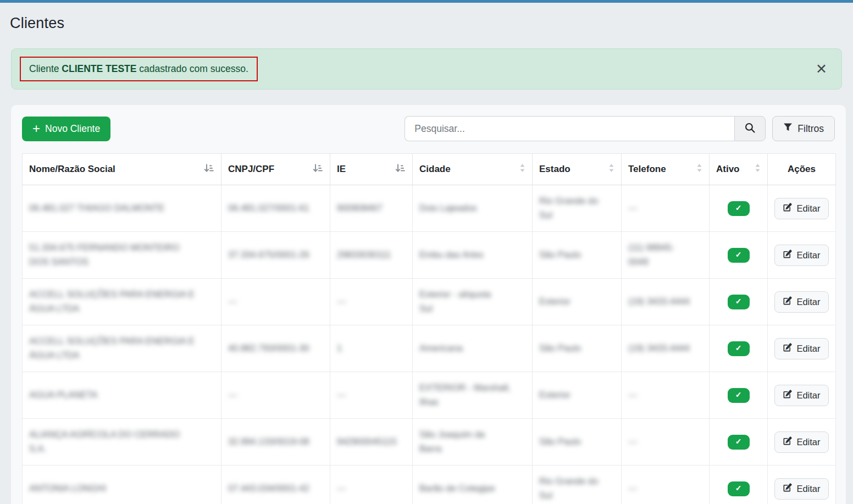 This screenshot has height=504, width=853. Describe the element at coordinates (104, 254) in the screenshot. I see `redacted-text: 51.334.675 FERNANDO MONTEIRO DOS SANTOS` at that location.